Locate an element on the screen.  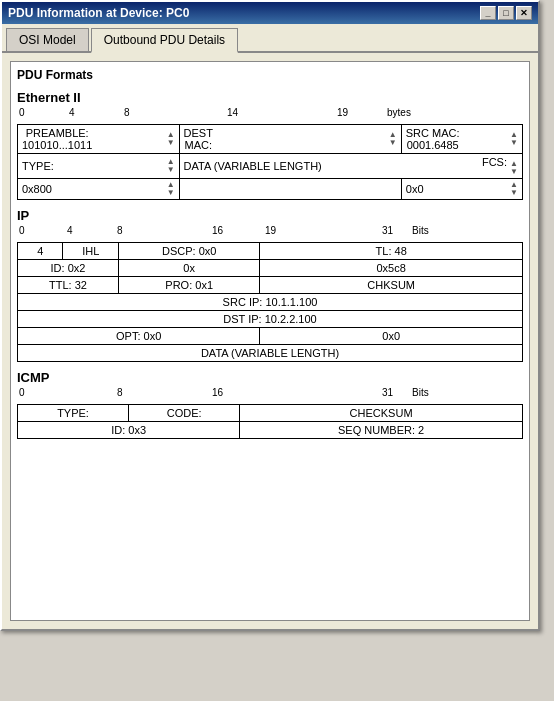
ethernet-preamble-cell: PREAMBLE:101010...1011 ▲▼ is located at coordinates (99, 140).